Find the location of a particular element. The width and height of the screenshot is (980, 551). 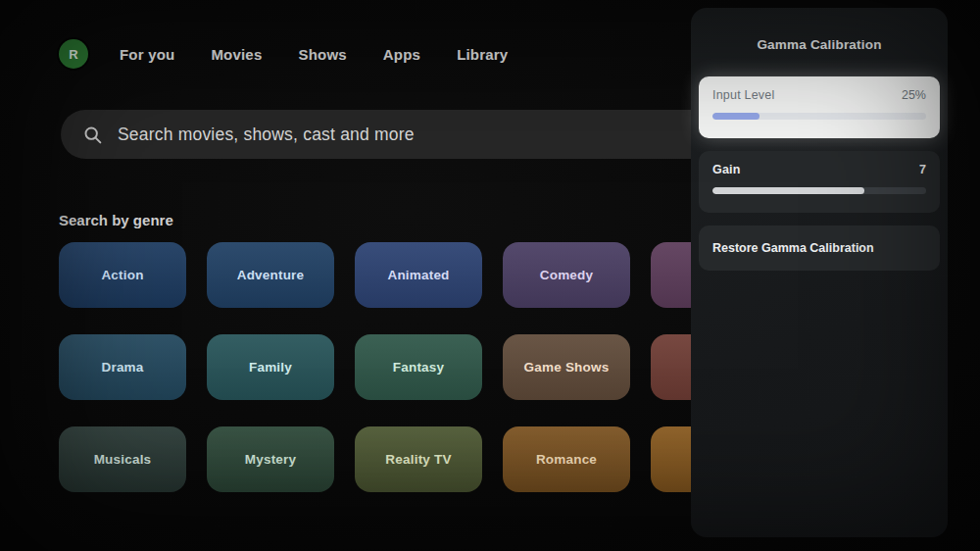

genre-tile-label: Game Shows is located at coordinates (566, 367).